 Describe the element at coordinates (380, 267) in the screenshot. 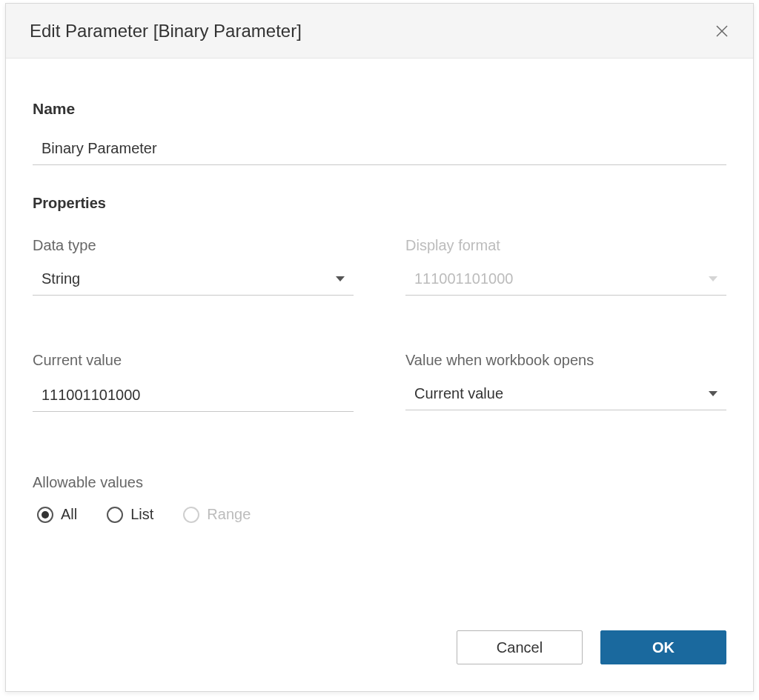

I see `properties-row-1: Data type String Display format 11100110…` at that location.